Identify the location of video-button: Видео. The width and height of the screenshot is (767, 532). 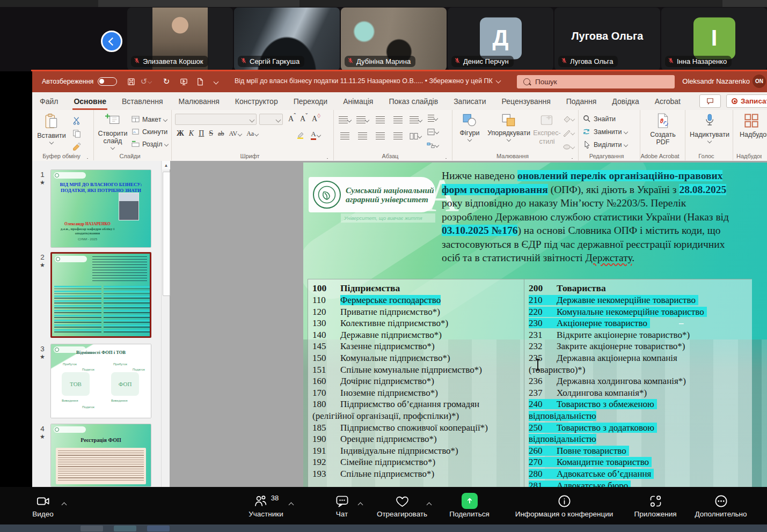
(43, 506).